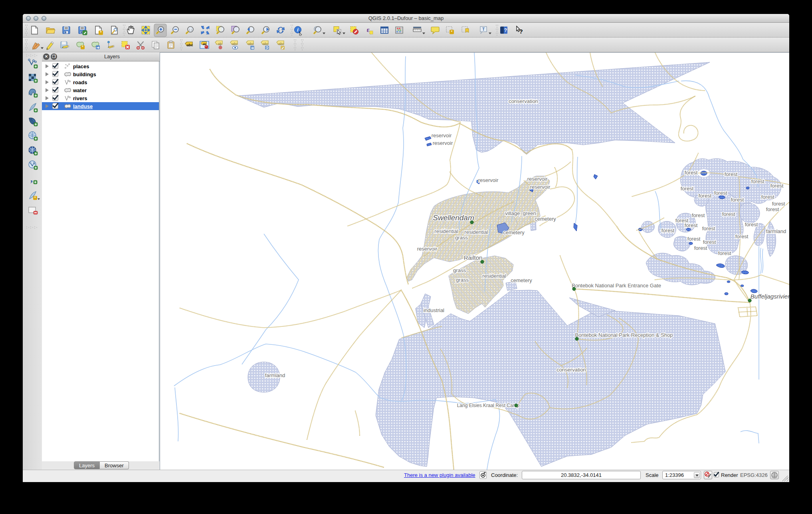 The image size is (812, 514). Describe the element at coordinates (483, 30) in the screenshot. I see `svg-text: T` at that location.